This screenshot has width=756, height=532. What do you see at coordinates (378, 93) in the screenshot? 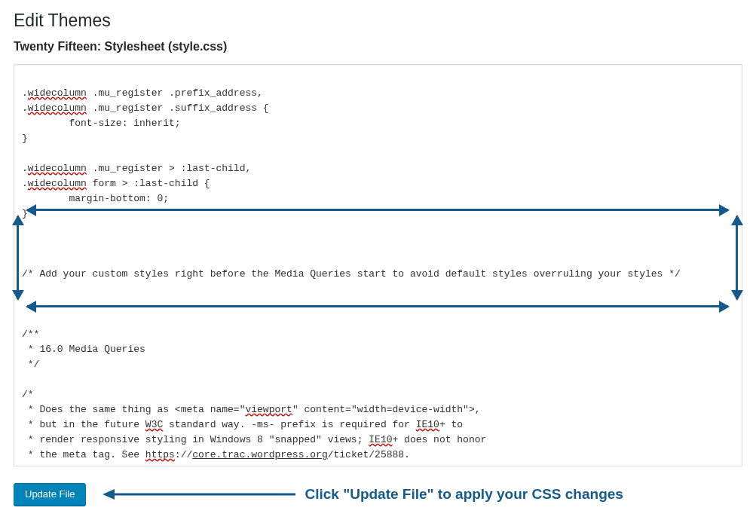
I see `code-line: .widecolumn .mu_register .prefix_address…` at bounding box center [378, 93].